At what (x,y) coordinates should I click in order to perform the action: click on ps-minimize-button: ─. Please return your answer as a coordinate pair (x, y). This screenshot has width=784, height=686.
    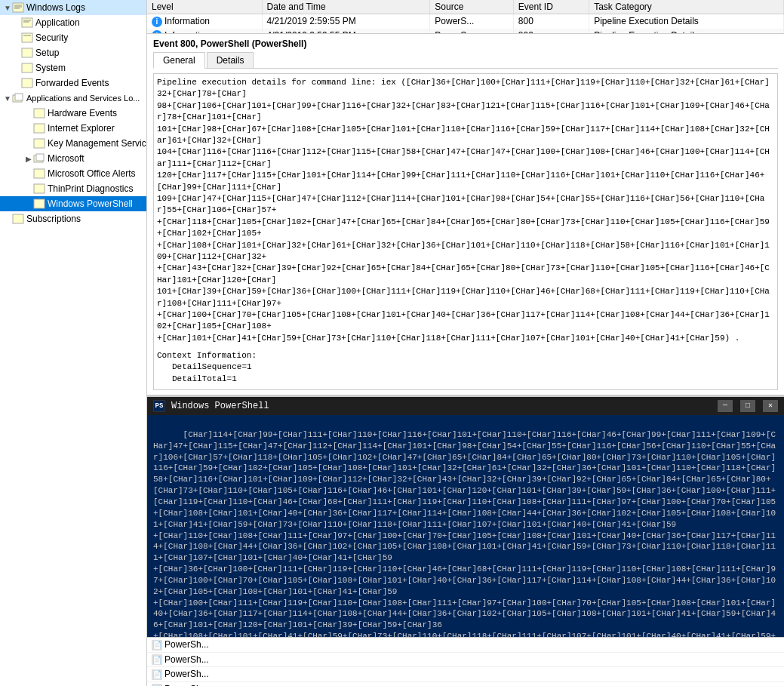
    Looking at the image, I should click on (725, 406).